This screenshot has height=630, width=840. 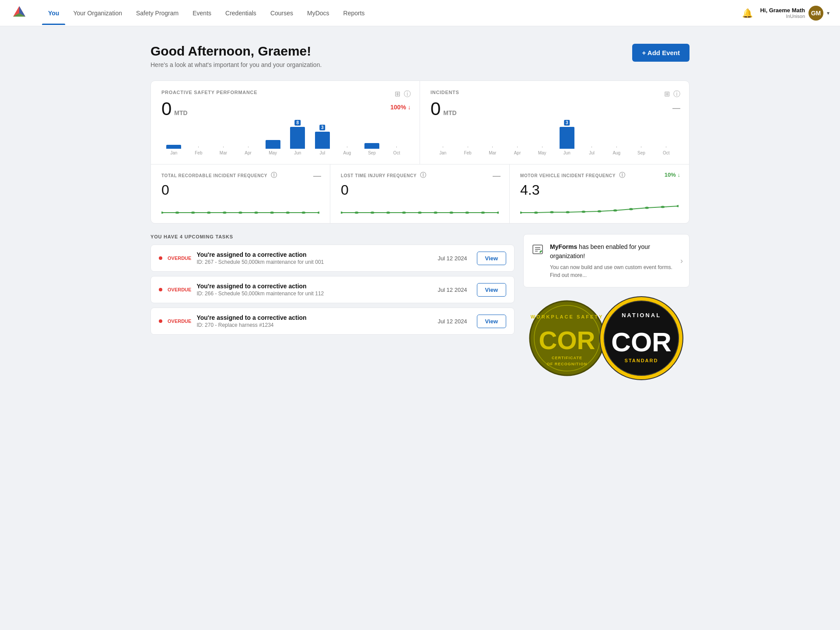 What do you see at coordinates (592, 153) in the screenshot?
I see `bar-label: Jul` at bounding box center [592, 153].